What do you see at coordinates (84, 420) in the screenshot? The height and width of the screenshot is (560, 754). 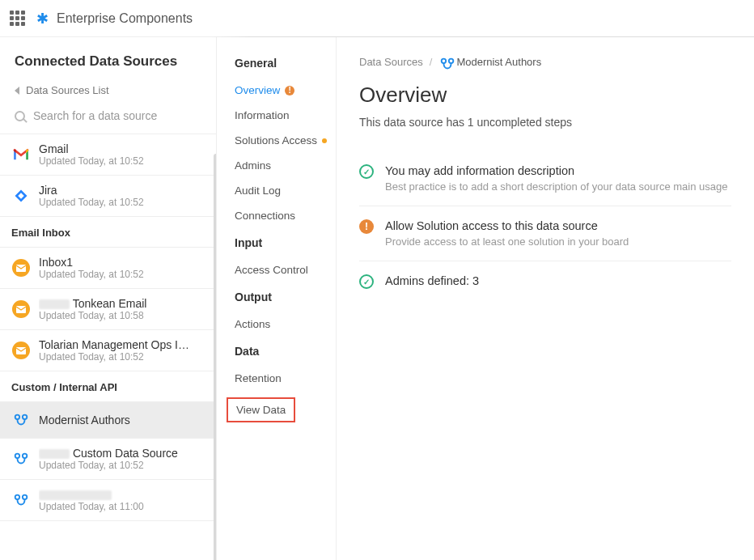 I see `ds-item-name: Modernist Authors` at bounding box center [84, 420].